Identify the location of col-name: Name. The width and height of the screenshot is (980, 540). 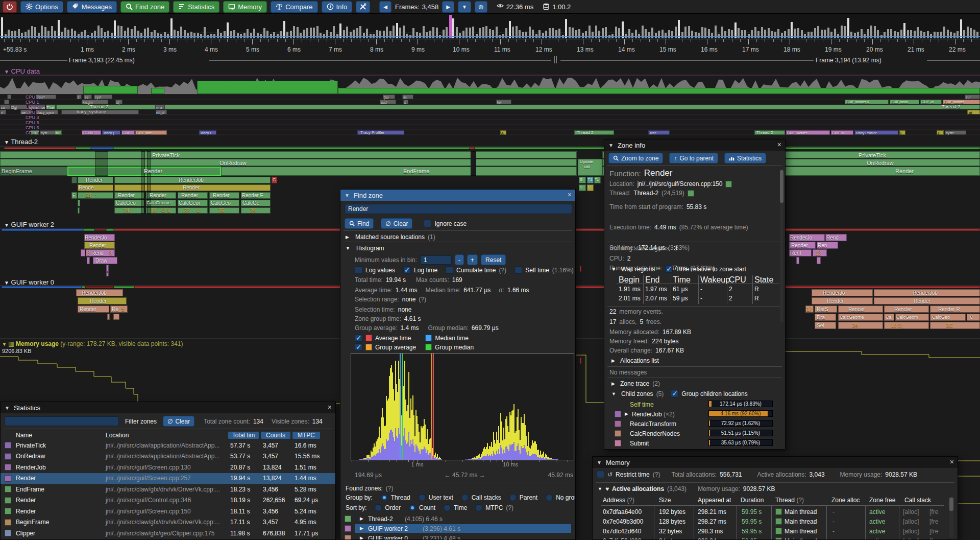
(24, 435).